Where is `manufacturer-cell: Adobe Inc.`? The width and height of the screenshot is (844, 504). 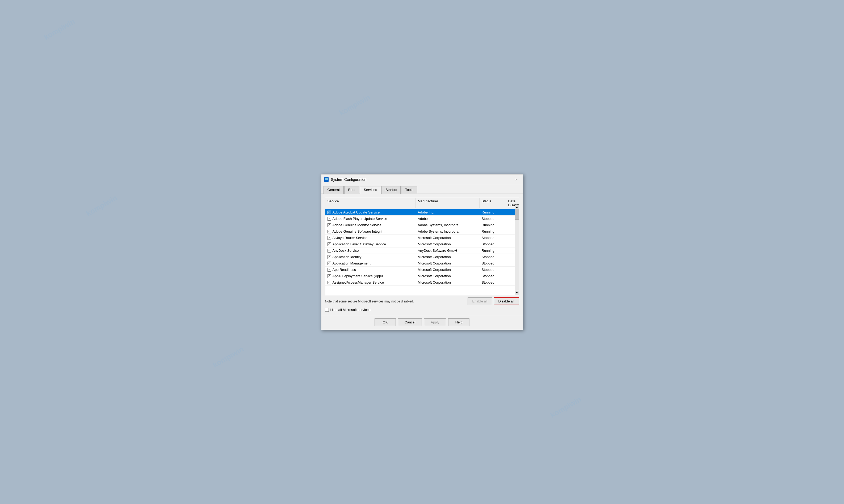
manufacturer-cell: Adobe Inc. is located at coordinates (448, 212).